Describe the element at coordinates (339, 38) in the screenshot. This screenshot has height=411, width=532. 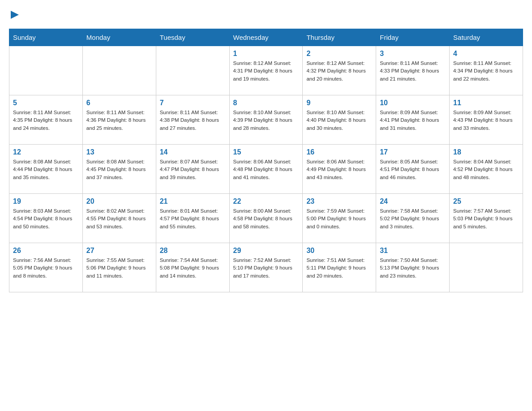
I see `weekday-header-thursday: Thursday` at that location.